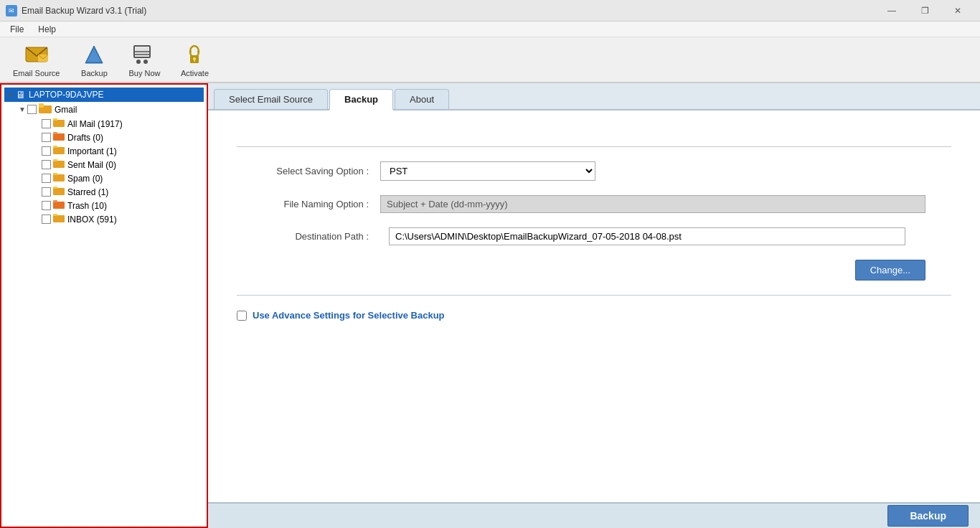  I want to click on starred-label: Starred (1), so click(135, 192).